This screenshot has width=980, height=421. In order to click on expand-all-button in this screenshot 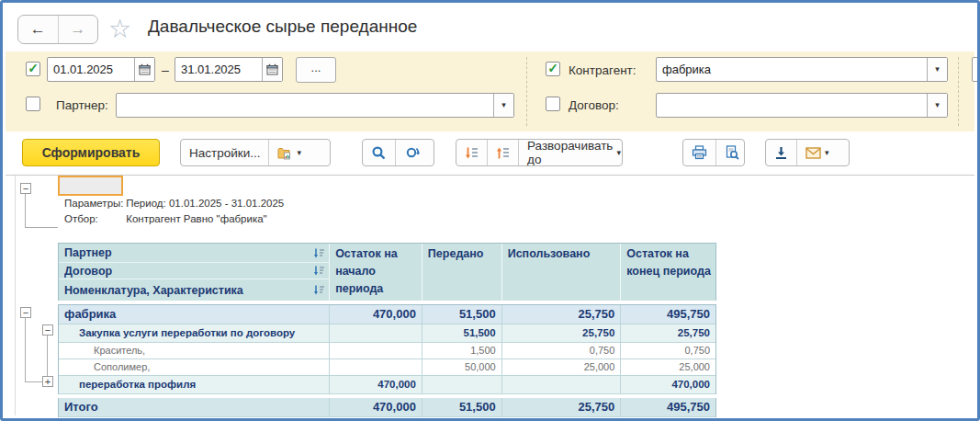, I will do `click(472, 153)`.